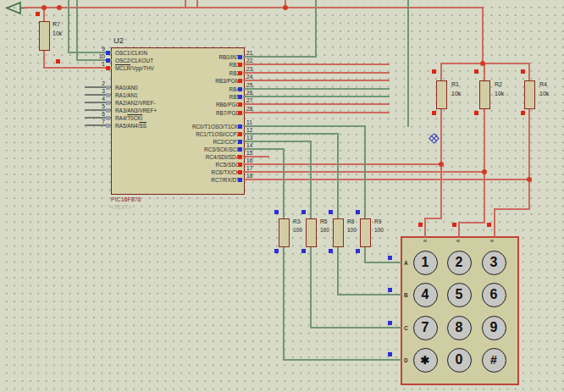 The image size is (564, 392). What do you see at coordinates (484, 95) in the screenshot?
I see `resistor-r2` at bounding box center [484, 95].